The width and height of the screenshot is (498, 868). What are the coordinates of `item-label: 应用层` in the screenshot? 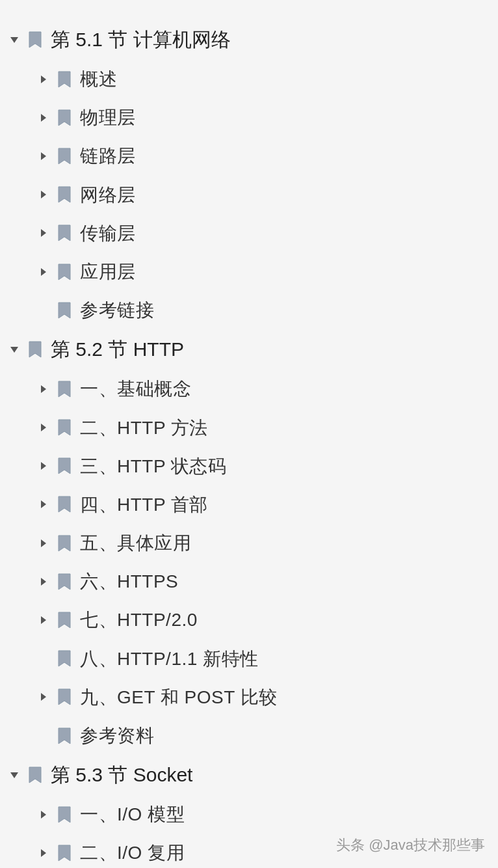 It's located at (108, 272).